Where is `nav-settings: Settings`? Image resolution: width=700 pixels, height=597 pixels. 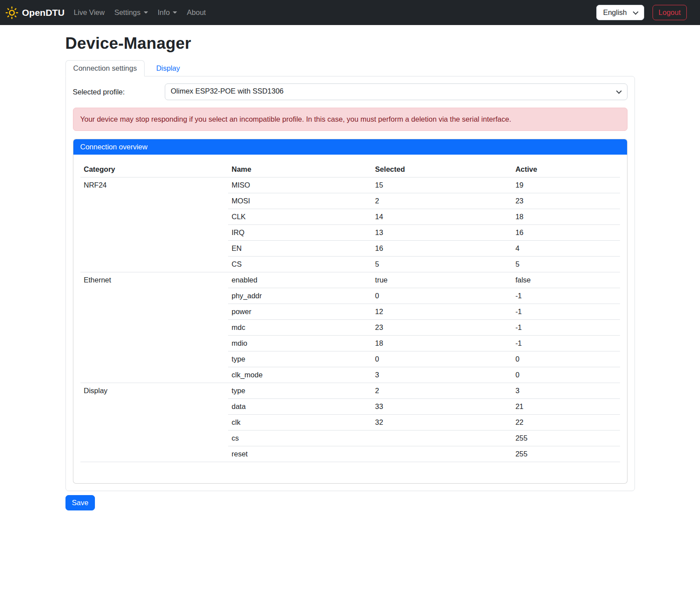
nav-settings: Settings is located at coordinates (131, 12).